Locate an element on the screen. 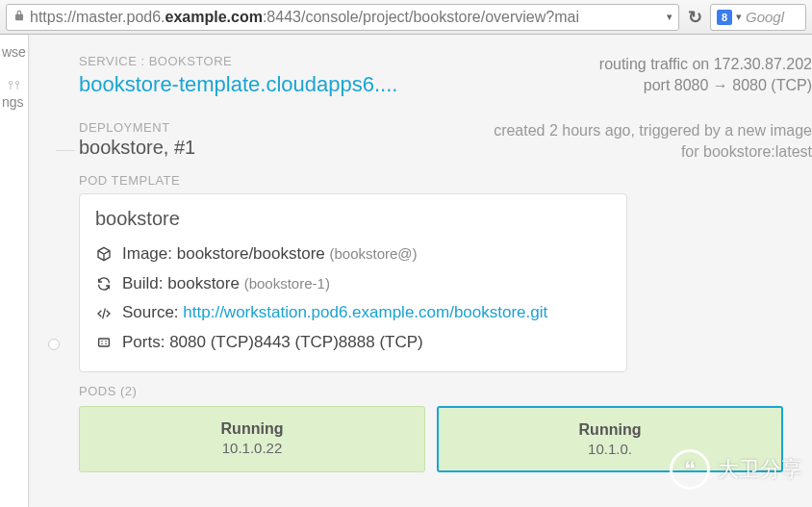 This screenshot has height=507, width=812. created-line1: created 2 hours ago, triggered by a new … is located at coordinates (514, 131).